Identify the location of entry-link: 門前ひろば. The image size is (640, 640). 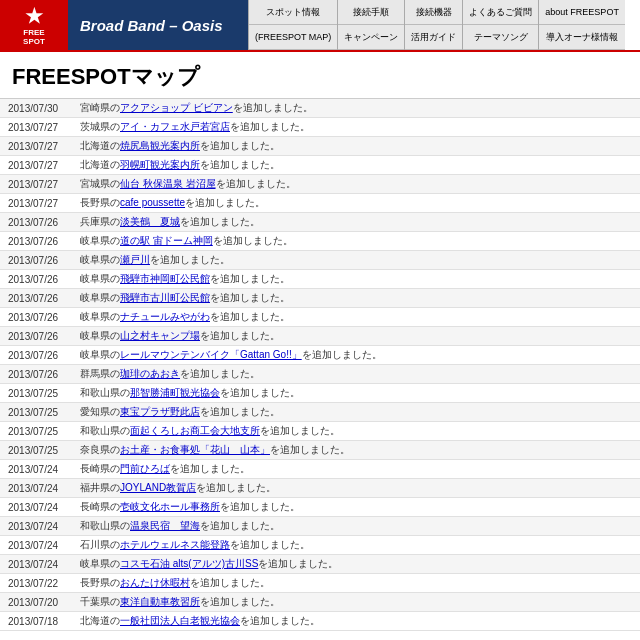
(145, 468).